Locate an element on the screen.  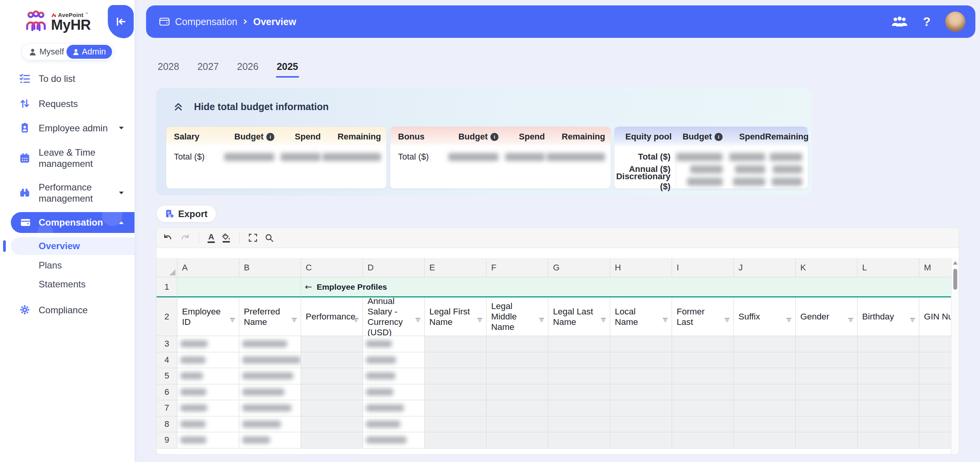
breadcrumb-section: Compensation is located at coordinates (206, 22).